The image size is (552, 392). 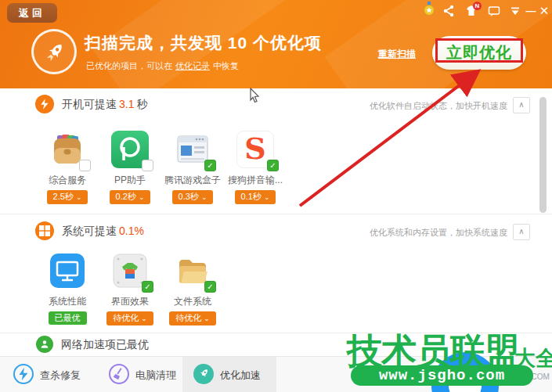 What do you see at coordinates (472, 11) in the screenshot?
I see `gift-icon: N` at bounding box center [472, 11].